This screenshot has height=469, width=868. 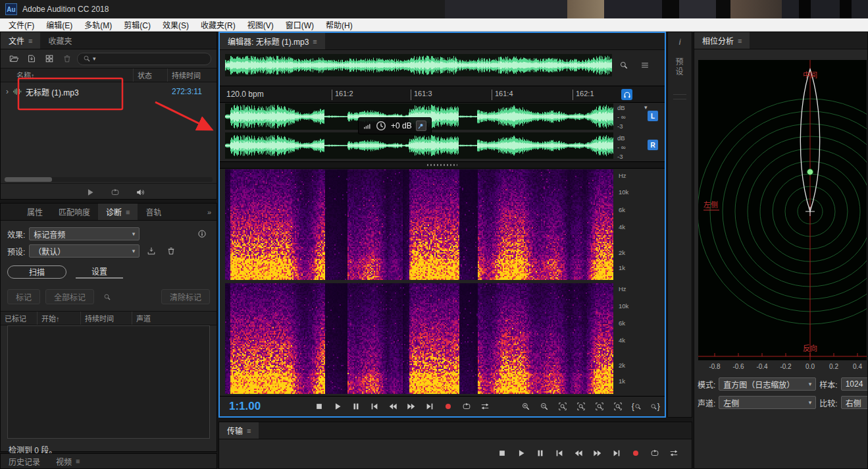 I want to click on info-icon, so click(x=202, y=234).